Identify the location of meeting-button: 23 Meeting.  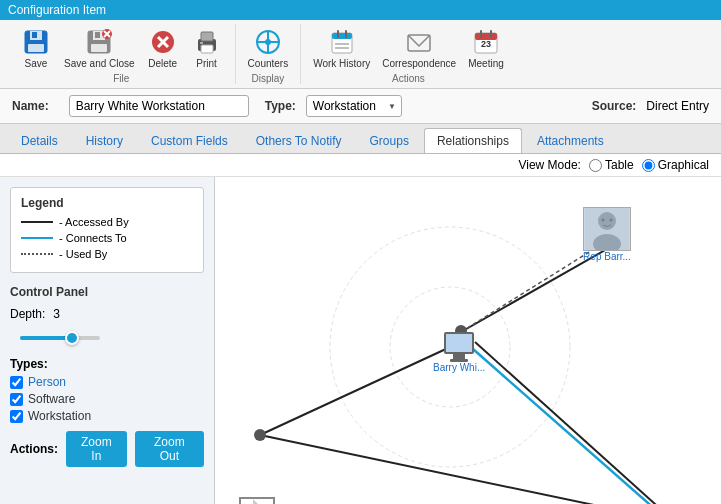
(486, 48).